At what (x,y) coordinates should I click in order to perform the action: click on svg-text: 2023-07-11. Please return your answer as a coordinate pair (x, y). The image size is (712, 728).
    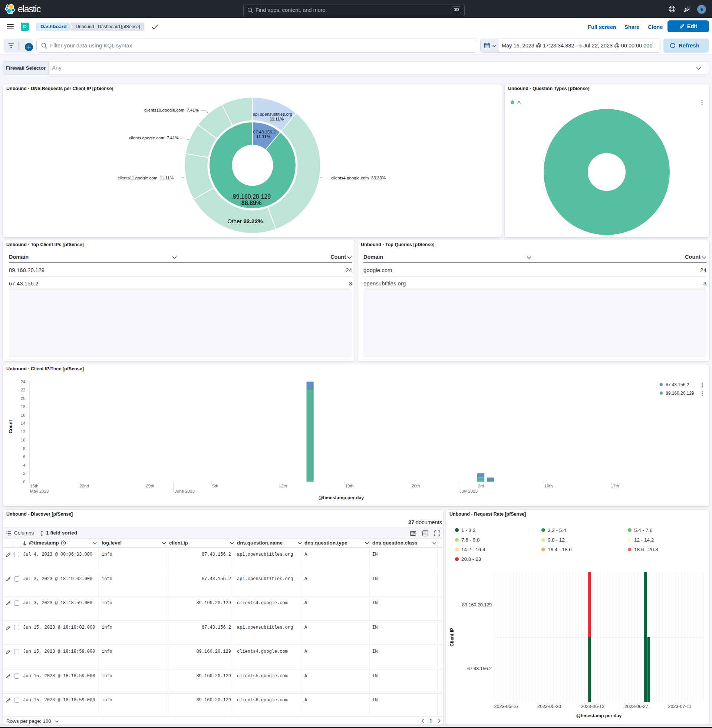
    Looking at the image, I should click on (679, 706).